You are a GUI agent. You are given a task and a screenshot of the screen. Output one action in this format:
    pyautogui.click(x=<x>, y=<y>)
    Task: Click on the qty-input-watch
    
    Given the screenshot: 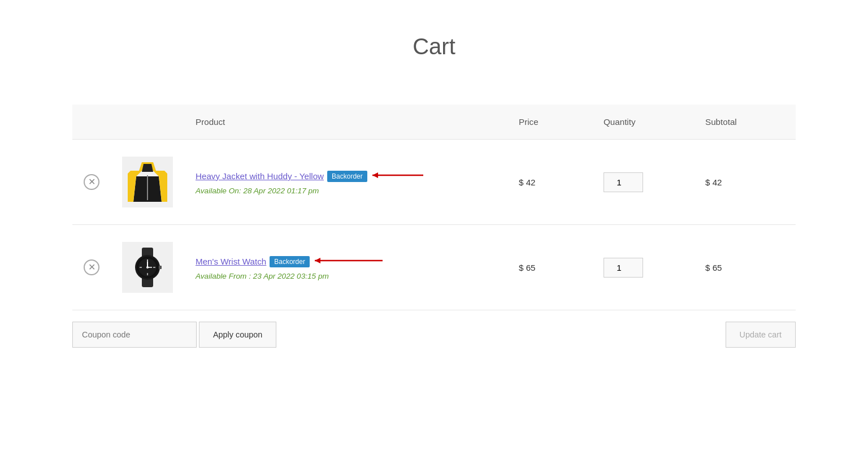 What is the action you would take?
    pyautogui.click(x=623, y=268)
    